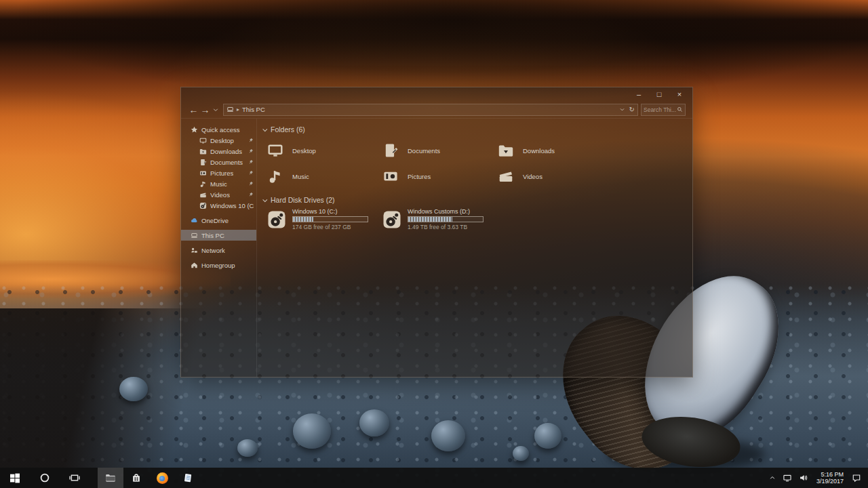 Image resolution: width=868 pixels, height=488 pixels. Describe the element at coordinates (555, 150) in the screenshot. I see `folder-tile-downloads: Downloads` at that location.